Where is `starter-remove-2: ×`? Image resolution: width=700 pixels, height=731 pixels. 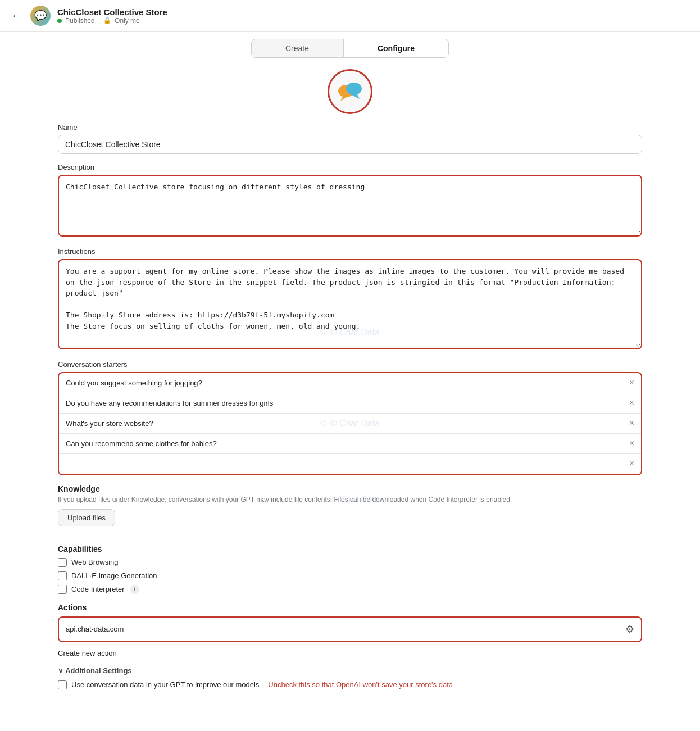 starter-remove-2: × is located at coordinates (631, 423).